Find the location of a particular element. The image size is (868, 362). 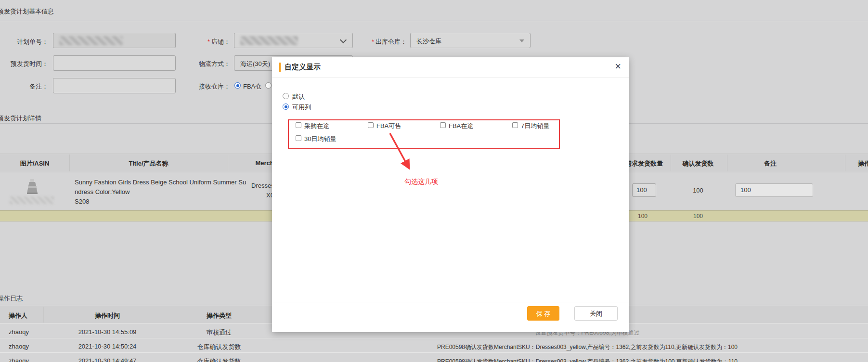

row-remark-input: 100 is located at coordinates (774, 190).